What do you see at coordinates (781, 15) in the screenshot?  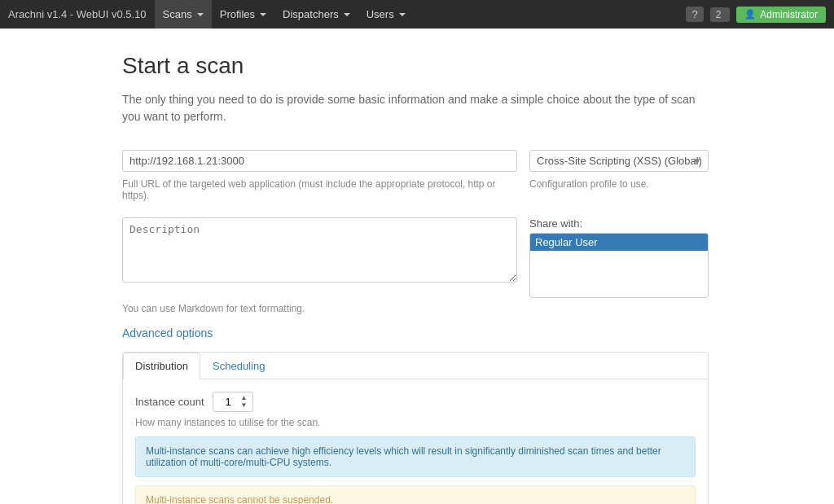 I see `admin-button: Administrator` at bounding box center [781, 15].